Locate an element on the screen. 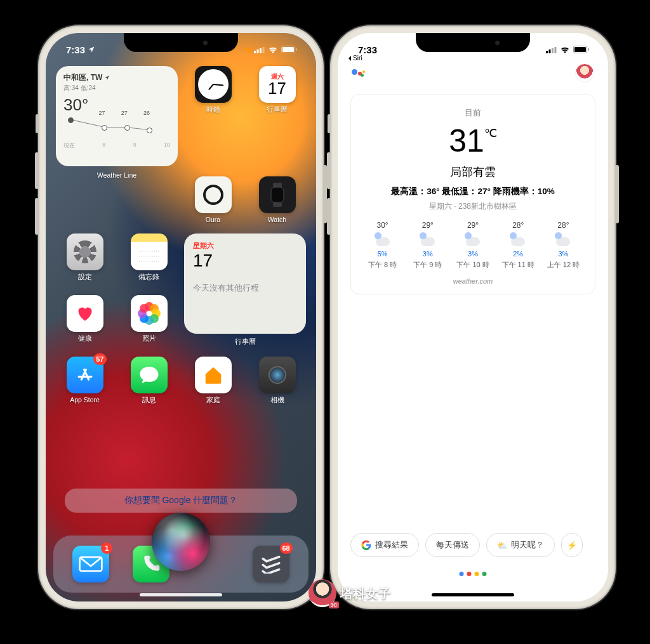 This screenshot has height=644, width=650. app-appstore: 57App Store is located at coordinates (85, 381).